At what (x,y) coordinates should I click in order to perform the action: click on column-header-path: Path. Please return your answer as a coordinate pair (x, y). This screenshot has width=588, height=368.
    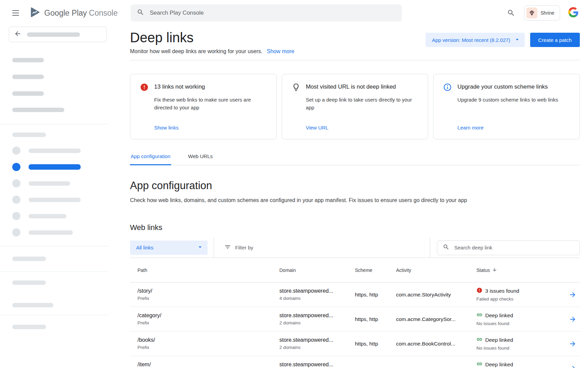
    Looking at the image, I should click on (205, 270).